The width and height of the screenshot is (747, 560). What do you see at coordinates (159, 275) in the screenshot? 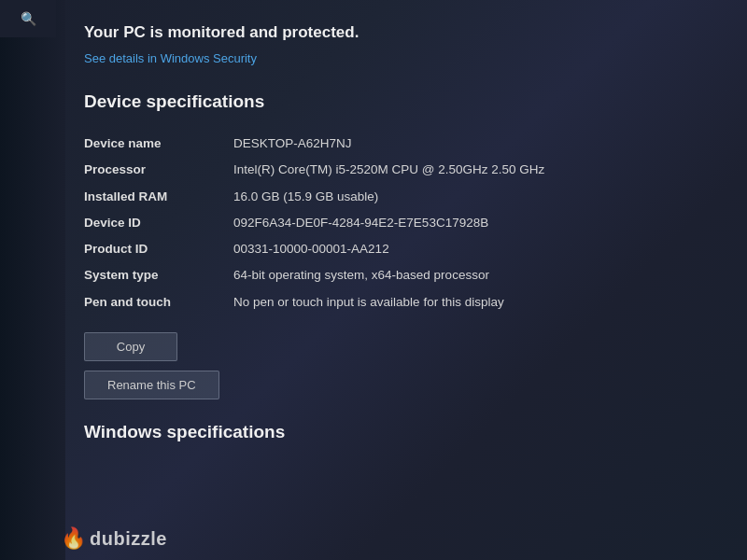
I see `spec-label: System type` at bounding box center [159, 275].